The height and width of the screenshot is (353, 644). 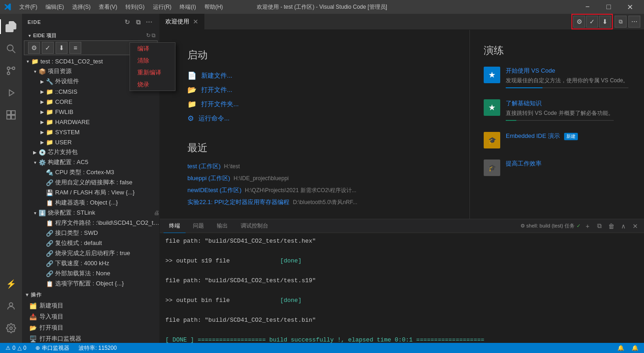 What do you see at coordinates (48, 48) in the screenshot?
I see `compile-check-button: ✓` at bounding box center [48, 48].